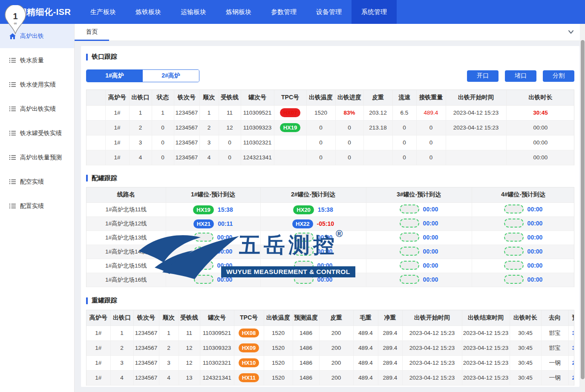 This screenshot has height=392, width=585. Describe the element at coordinates (331, 224) in the screenshot. I see `table-row: 1#高炉北场12线HX2100:11HX22-05:1000:0000:00` at that location.